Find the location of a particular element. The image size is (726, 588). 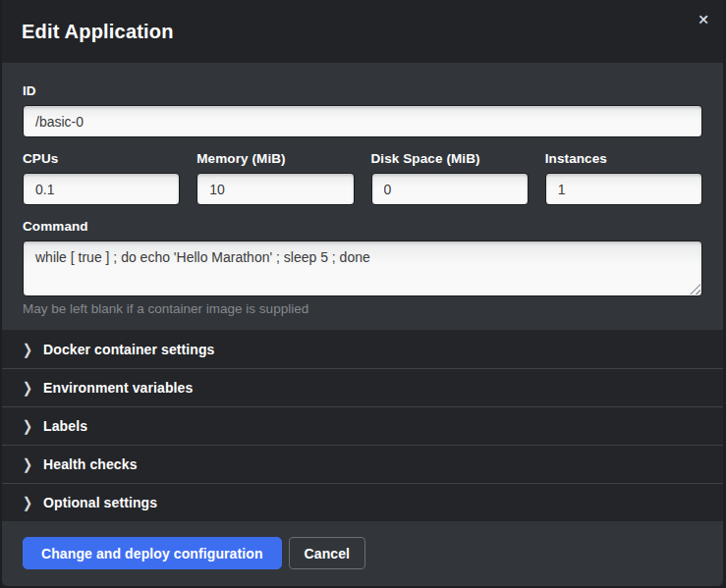

instances-label: Instances is located at coordinates (624, 159).